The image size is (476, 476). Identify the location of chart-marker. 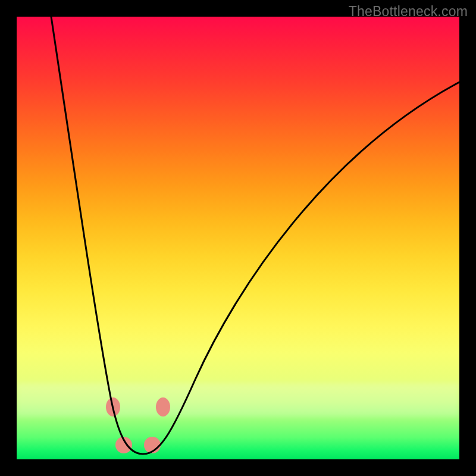
(163, 407).